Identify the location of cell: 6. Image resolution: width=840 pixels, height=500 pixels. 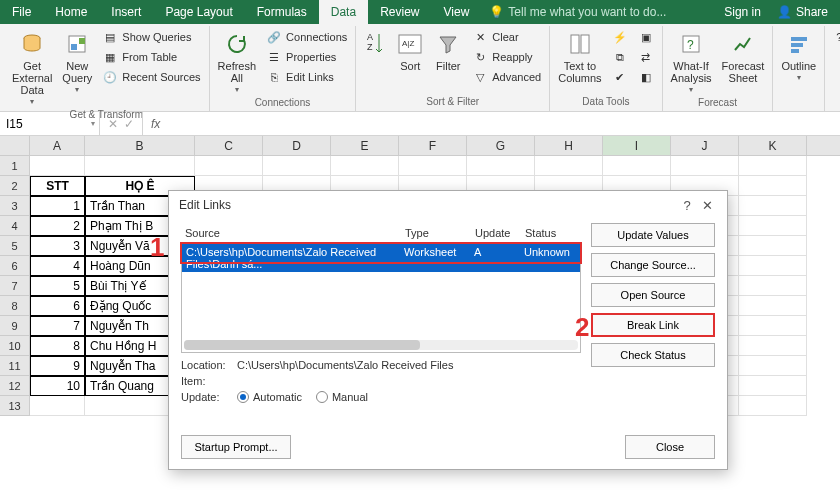
(58, 306).